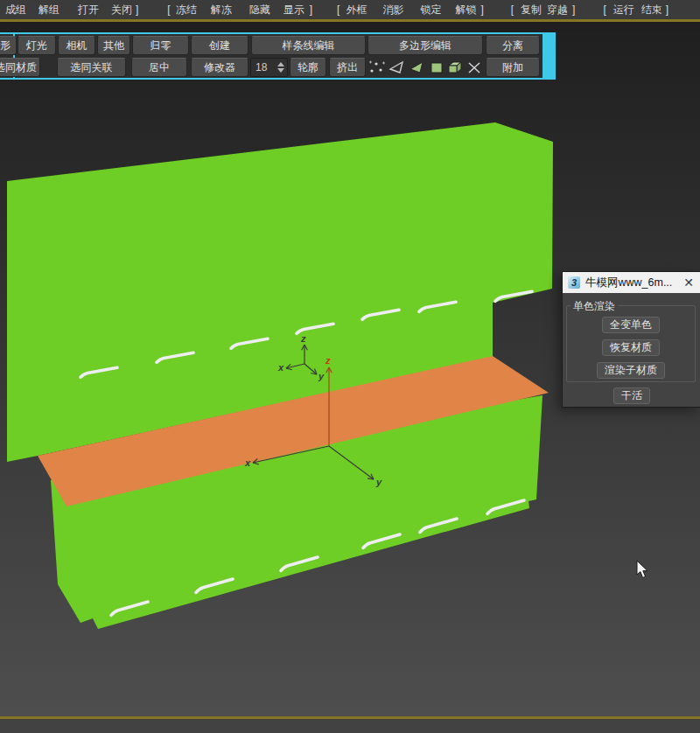 The height and width of the screenshot is (733, 700). I want to click on spinner-up-icon, so click(281, 65).